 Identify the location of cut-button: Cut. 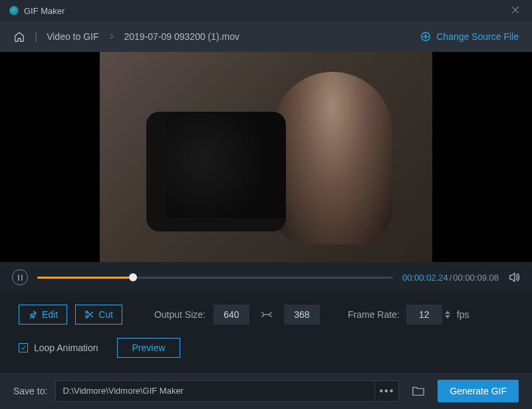
(98, 315).